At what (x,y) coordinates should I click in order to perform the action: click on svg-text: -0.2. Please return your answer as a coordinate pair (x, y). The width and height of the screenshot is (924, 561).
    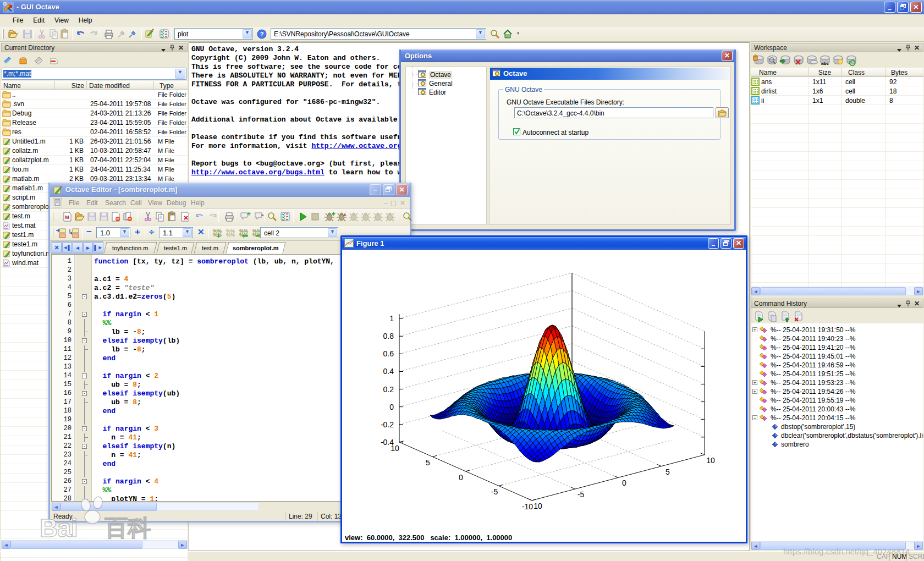
    Looking at the image, I should click on (387, 425).